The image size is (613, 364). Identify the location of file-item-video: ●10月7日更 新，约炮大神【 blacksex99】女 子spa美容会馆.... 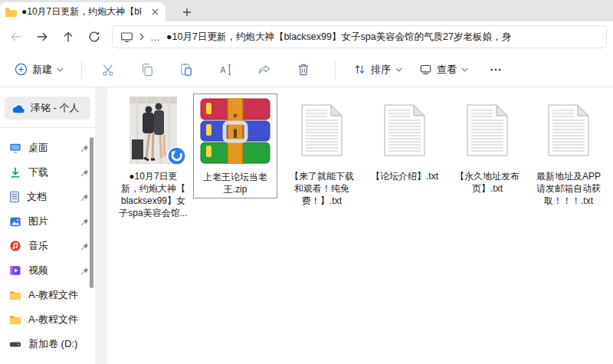
(153, 158).